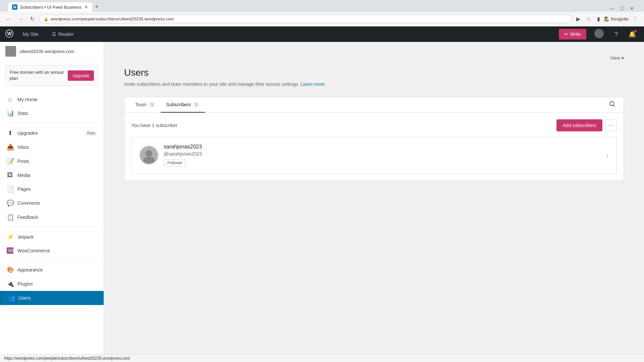 The image size is (644, 362). Describe the element at coordinates (623, 58) in the screenshot. I see `chevron-down-icon: ▾` at that location.